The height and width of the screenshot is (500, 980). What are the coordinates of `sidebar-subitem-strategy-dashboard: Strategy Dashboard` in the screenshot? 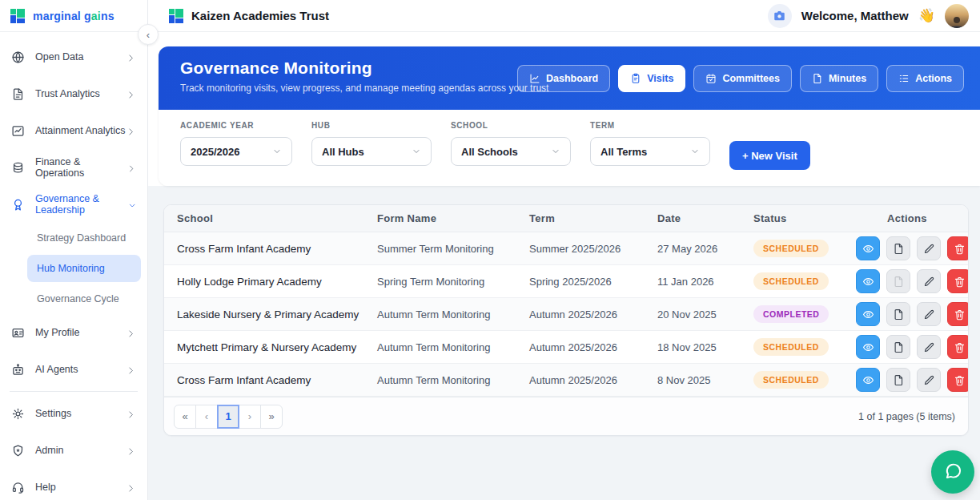 It's located at (84, 238).